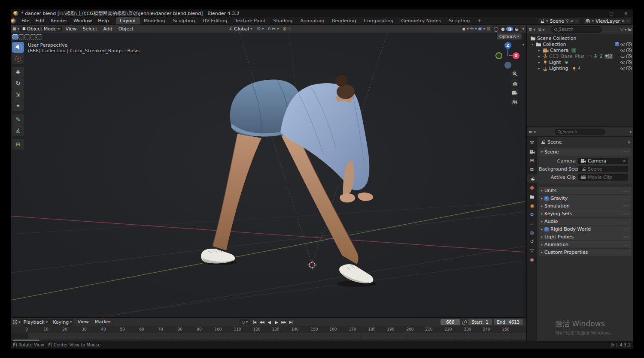 Image resolution: width=644 pixels, height=358 pixels. Describe the element at coordinates (580, 62) in the screenshot. I see `row-light: ▸ Light ◉` at that location.